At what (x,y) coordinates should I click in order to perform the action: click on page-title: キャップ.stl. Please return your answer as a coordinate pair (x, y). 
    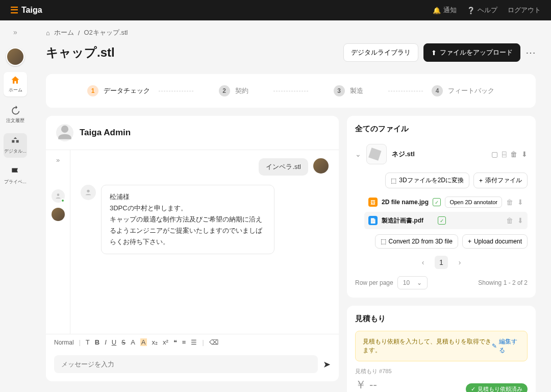
    Looking at the image, I should click on (81, 53).